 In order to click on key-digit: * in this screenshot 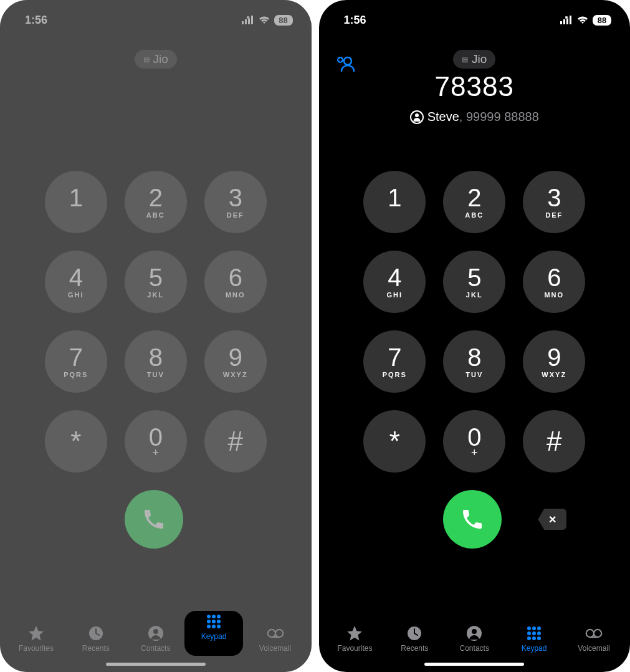, I will do `click(76, 441)`.